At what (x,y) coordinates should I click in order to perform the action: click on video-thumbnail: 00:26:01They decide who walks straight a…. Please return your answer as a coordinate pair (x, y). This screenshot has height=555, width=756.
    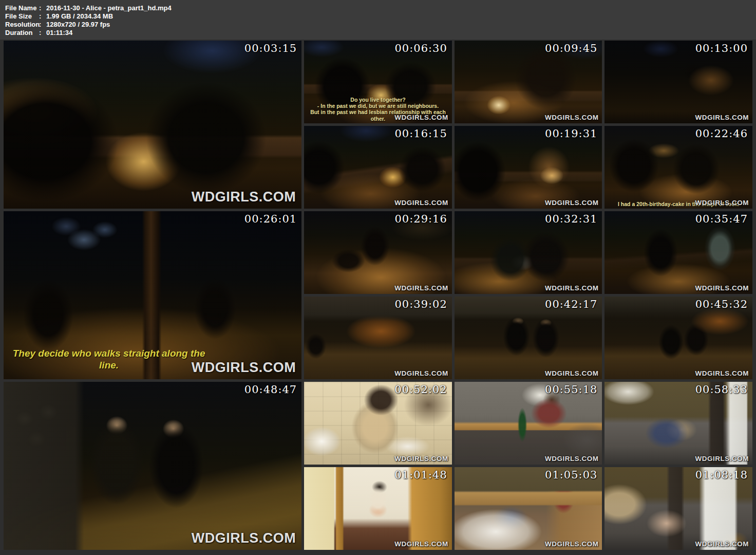
    Looking at the image, I should click on (153, 295).